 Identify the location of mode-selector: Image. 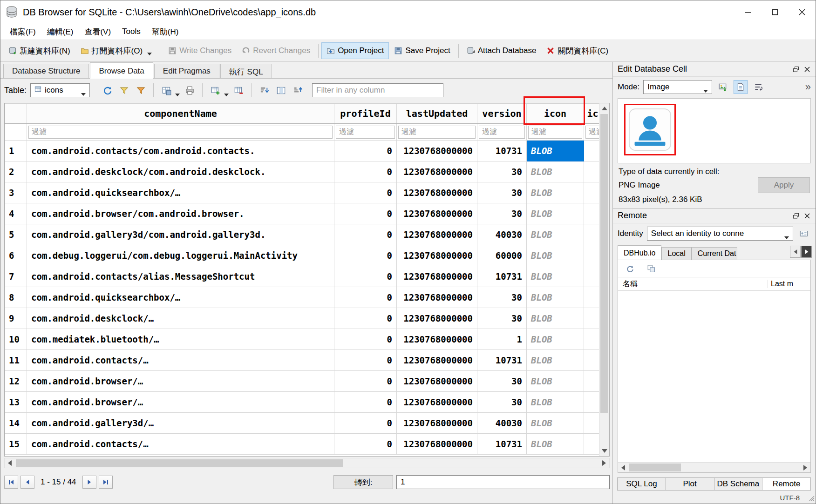
(678, 87).